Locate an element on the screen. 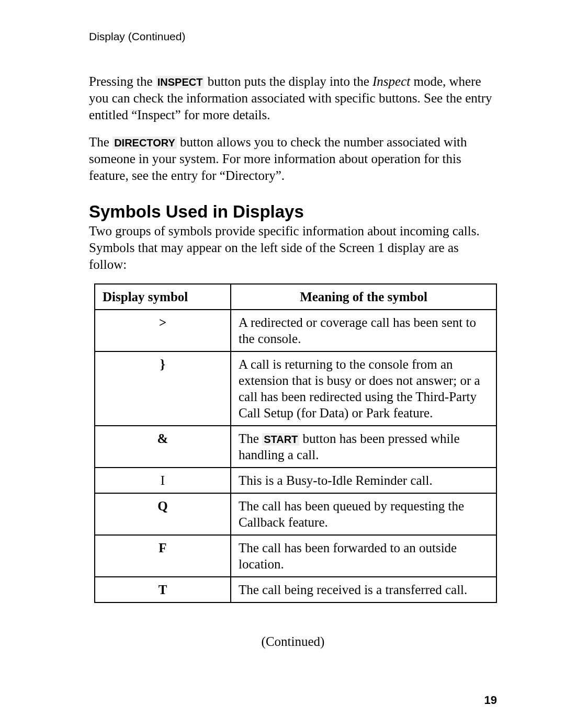  meaning-cell: This is a Busy-to-Idle Reminder call. is located at coordinates (364, 480).